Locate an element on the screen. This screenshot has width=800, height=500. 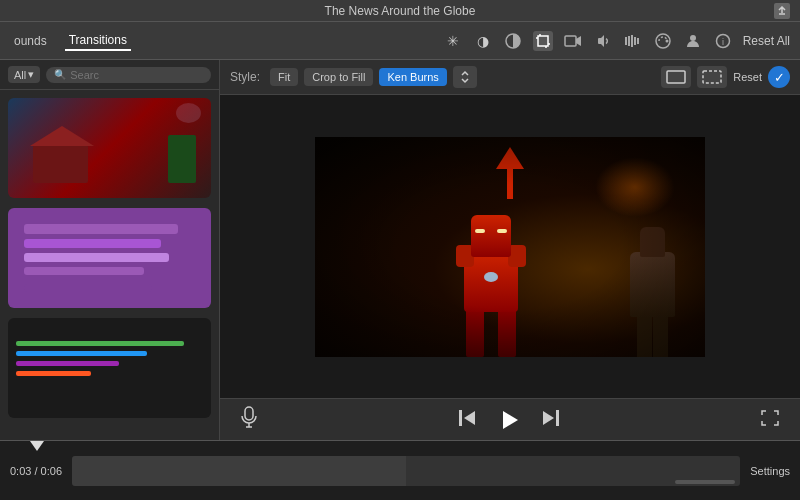
window-title: The News Around the Globe is located at coordinates (400, 11).